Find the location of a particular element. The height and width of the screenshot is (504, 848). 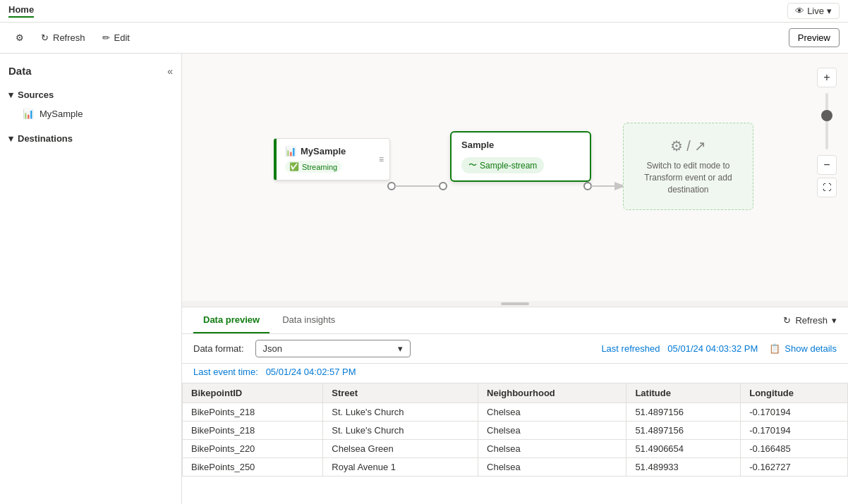

edit-mode-card: ⚙ / ↗ Switch to edit mode to Transform e… is located at coordinates (689, 166).